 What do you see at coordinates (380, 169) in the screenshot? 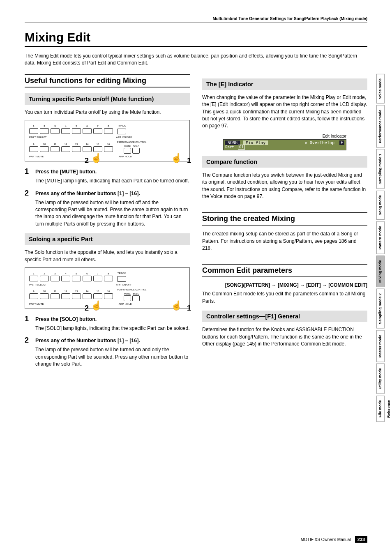
I see `side-tab-sampling-mode-1: Sampling mode 1` at bounding box center [380, 169].